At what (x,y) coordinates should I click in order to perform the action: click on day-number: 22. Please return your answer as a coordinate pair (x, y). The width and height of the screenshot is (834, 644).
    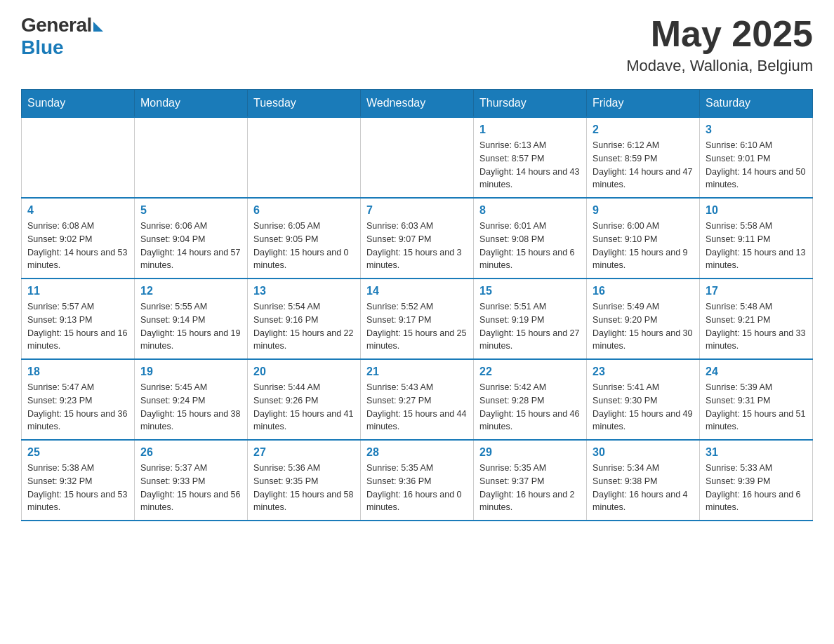
    Looking at the image, I should click on (530, 372).